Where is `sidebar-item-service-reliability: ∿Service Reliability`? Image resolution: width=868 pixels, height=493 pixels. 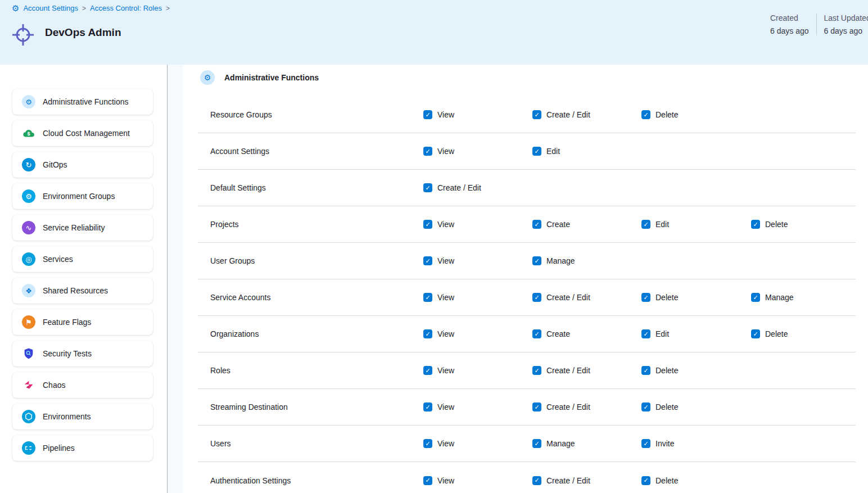
sidebar-item-service-reliability: ∿Service Reliability is located at coordinates (83, 228).